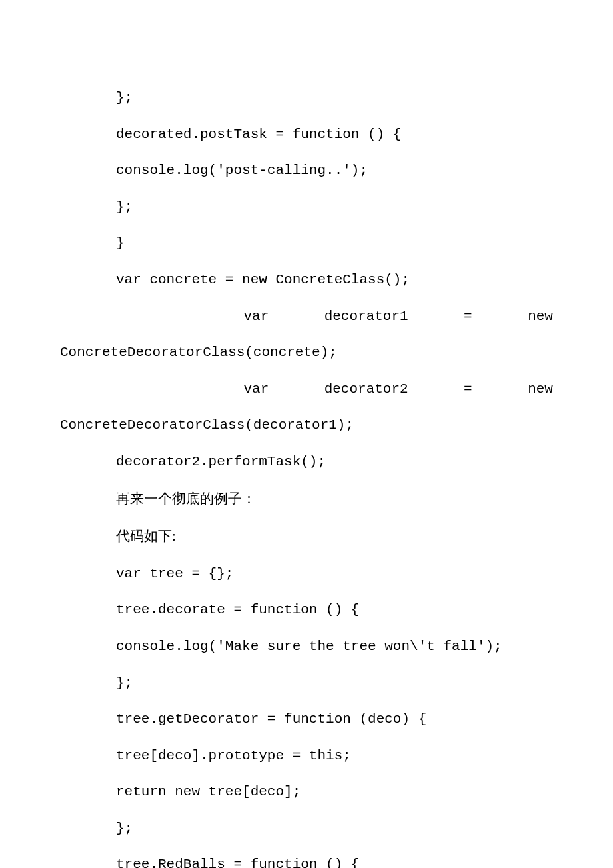 This screenshot has height=868, width=613. I want to click on code-text: tree.RedBalls = function () {, so click(237, 863).